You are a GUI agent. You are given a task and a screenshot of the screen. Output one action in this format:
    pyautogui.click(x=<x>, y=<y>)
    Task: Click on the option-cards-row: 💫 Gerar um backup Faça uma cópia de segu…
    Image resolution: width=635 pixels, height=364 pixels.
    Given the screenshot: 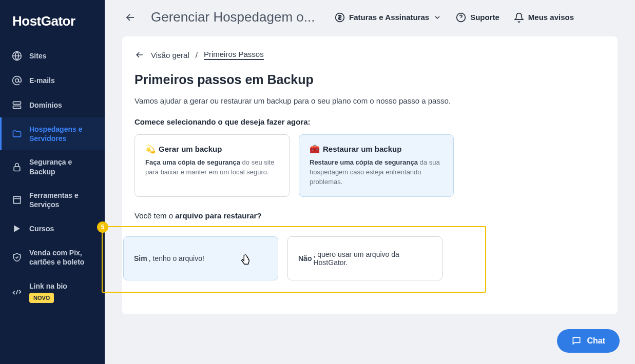 What is the action you would take?
    pyautogui.click(x=370, y=166)
    